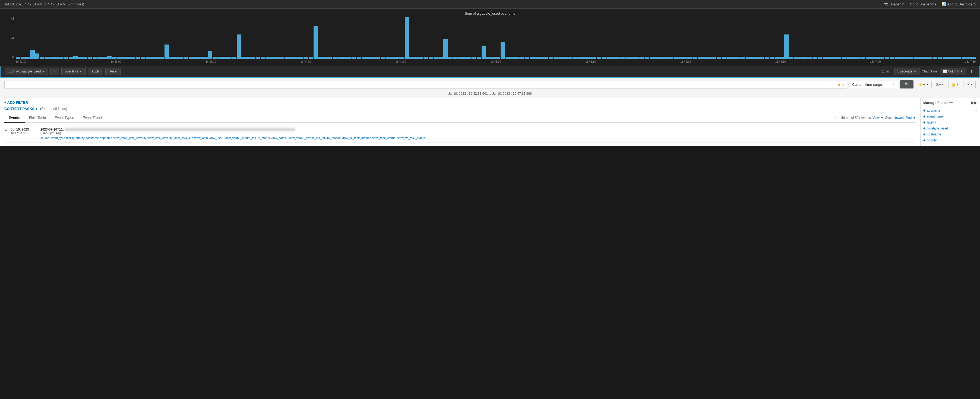 The image size is (980, 399). What do you see at coordinates (496, 38) in the screenshot?
I see `chart-bars` at bounding box center [496, 38].